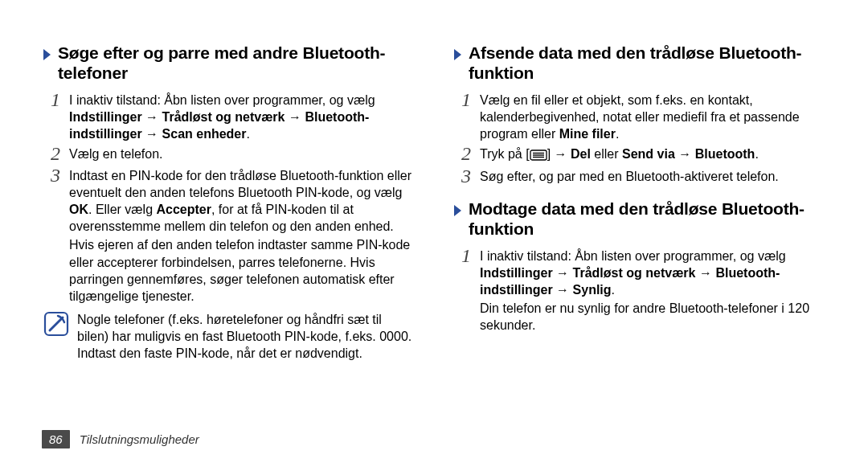 The image size is (868, 471). What do you see at coordinates (56, 324) in the screenshot?
I see `note-icon` at bounding box center [56, 324].